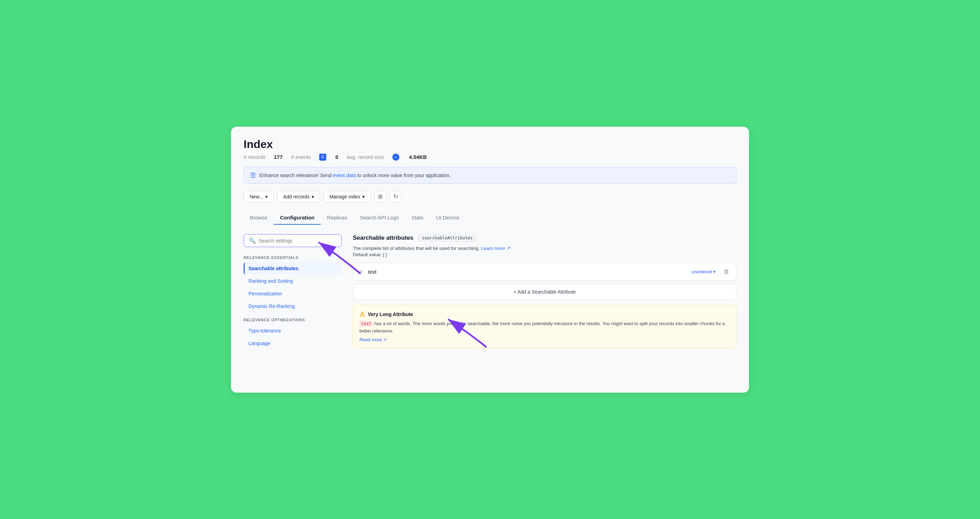  I want to click on banner-text: Enhance search relevance! Send event dat…, so click(355, 175).